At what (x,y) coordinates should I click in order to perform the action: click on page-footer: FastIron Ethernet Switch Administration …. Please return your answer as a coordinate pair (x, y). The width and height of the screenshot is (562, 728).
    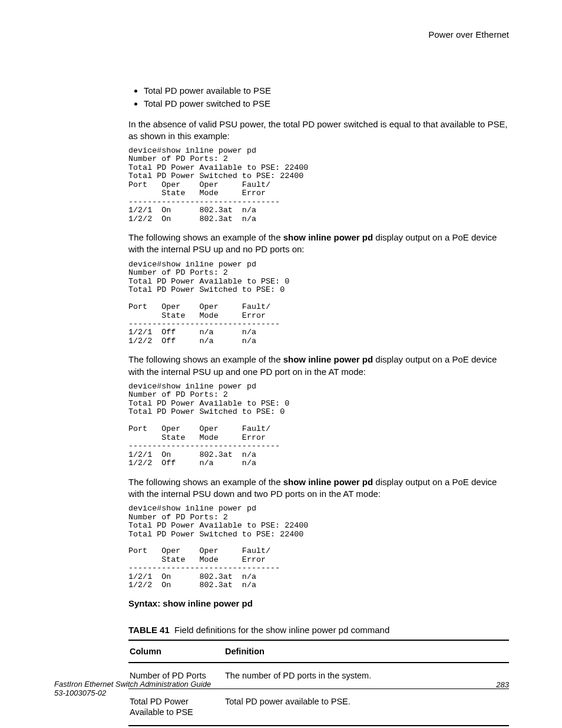
    Looking at the image, I should click on (282, 689).